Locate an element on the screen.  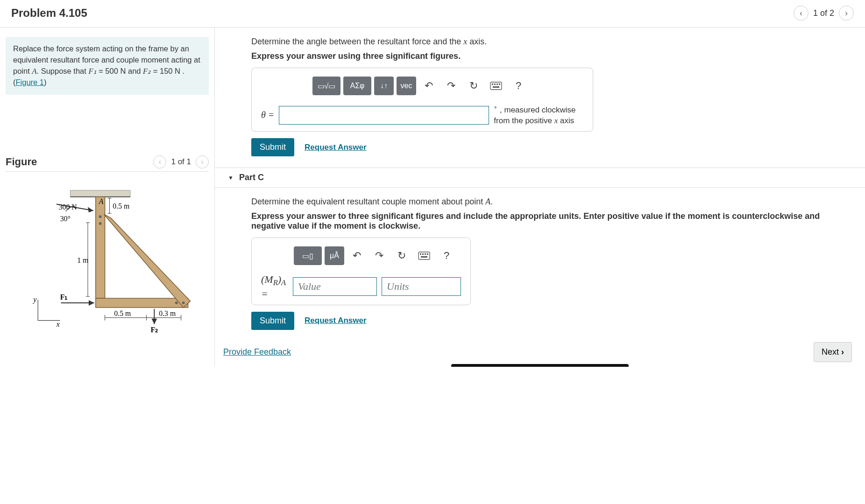
greek-button: ΑΣφ is located at coordinates (357, 86).